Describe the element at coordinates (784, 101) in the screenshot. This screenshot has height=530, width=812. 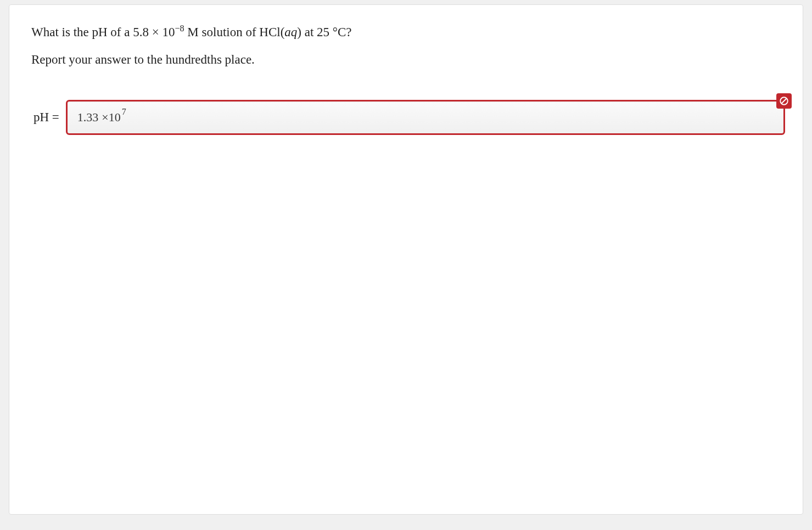
I see `incorrect-icon` at that location.